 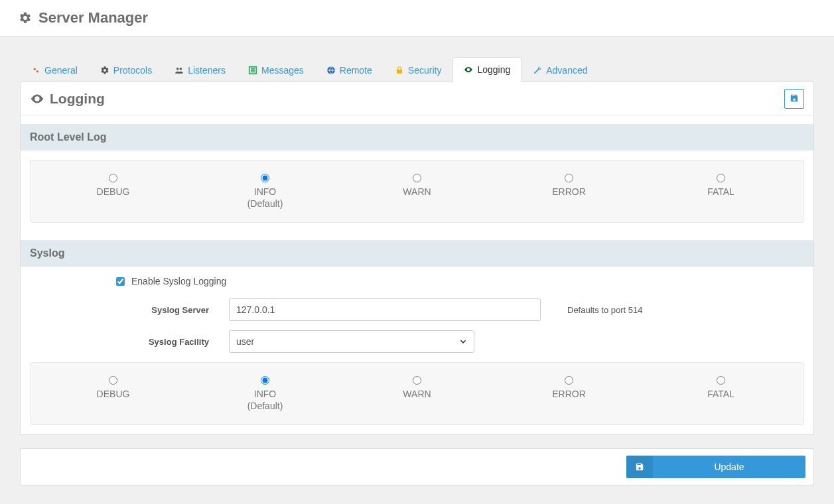 I want to click on tab-advanced: Advanced, so click(x=560, y=70).